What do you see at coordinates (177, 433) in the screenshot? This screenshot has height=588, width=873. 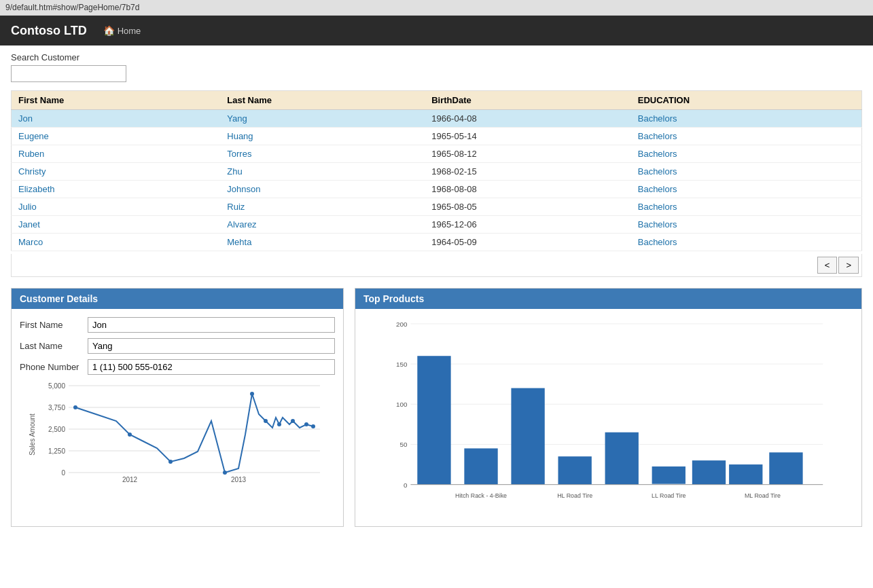 I see `sales-line-chart: 5,000 3,750 2,500 1,250 0 Sales Amount` at bounding box center [177, 433].